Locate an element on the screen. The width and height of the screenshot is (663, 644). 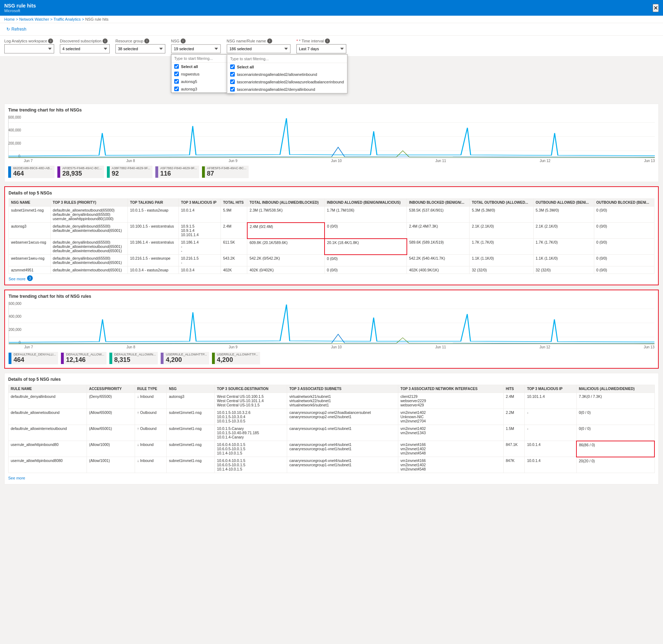
nsg-table-cell: 611.5K is located at coordinates (234, 246).